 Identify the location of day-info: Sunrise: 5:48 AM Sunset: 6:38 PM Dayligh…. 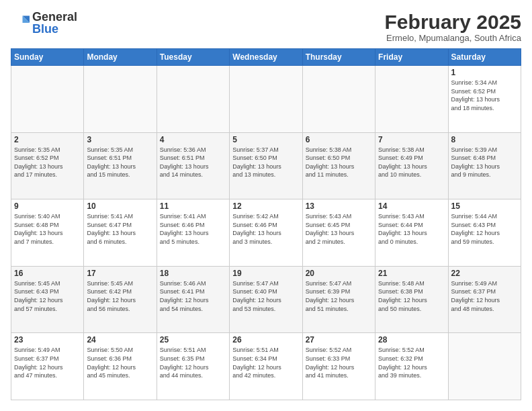
(411, 296).